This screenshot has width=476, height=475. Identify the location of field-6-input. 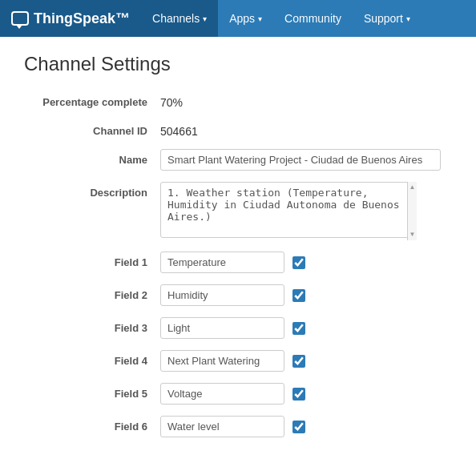
(223, 426).